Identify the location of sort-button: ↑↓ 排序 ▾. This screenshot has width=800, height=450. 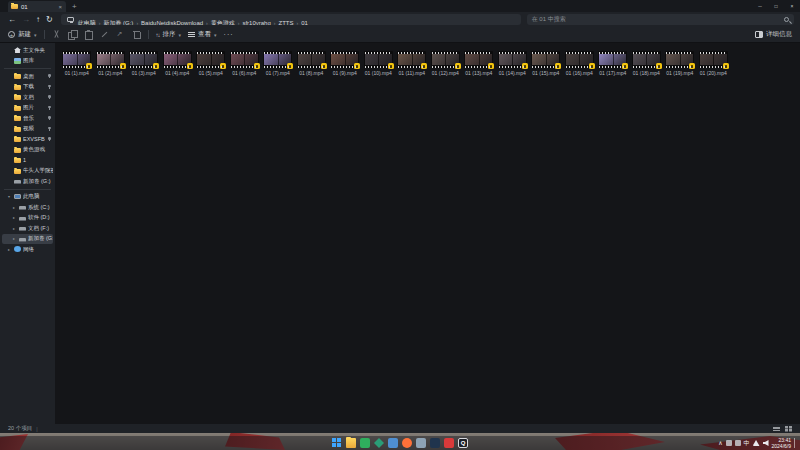
(169, 34).